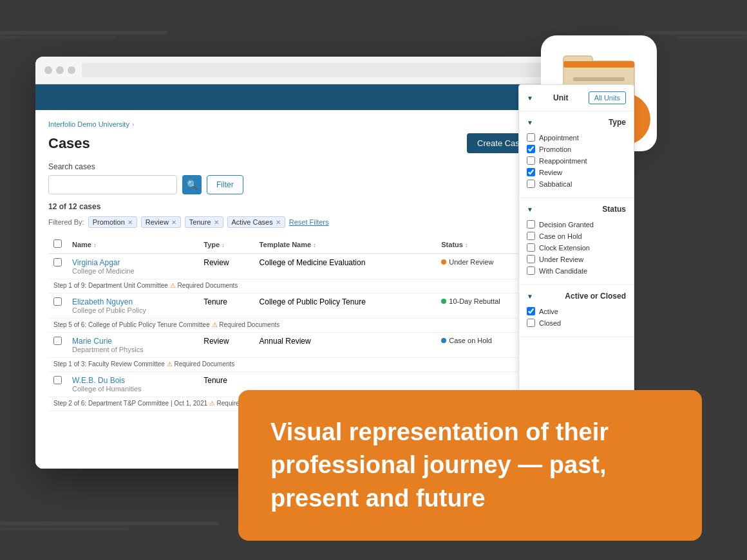 The image size is (747, 560). Describe the element at coordinates (614, 209) in the screenshot. I see `filter-status-label: Status` at that location.